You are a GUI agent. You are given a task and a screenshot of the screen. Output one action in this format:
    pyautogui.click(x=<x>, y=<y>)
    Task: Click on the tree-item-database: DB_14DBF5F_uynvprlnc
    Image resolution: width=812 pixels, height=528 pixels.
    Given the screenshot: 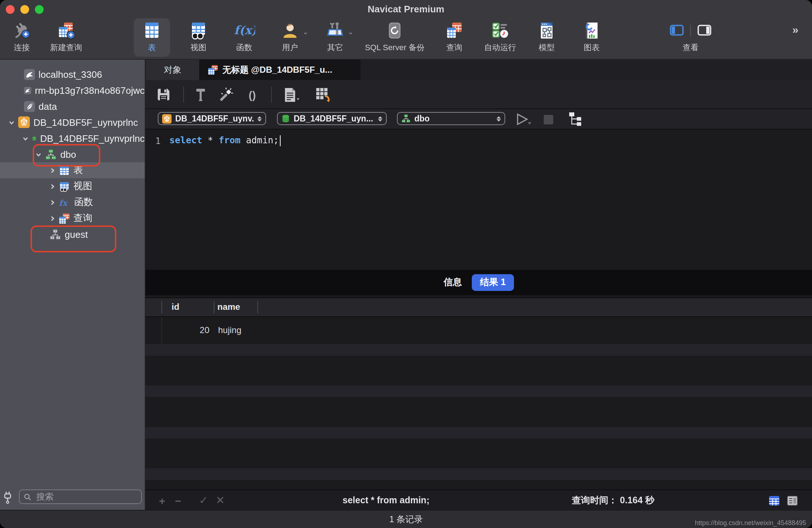 What is the action you would take?
    pyautogui.click(x=72, y=138)
    